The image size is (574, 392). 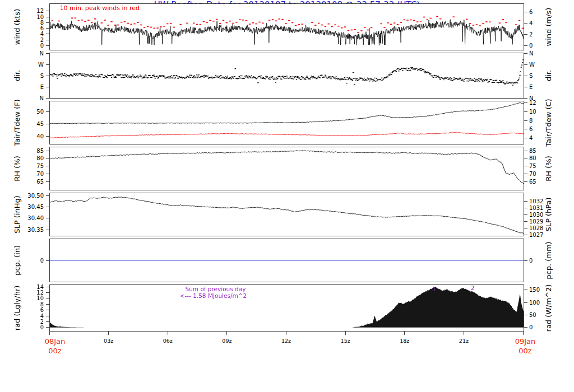 What do you see at coordinates (287, 169) in the screenshot?
I see `panel-rh` at bounding box center [287, 169].